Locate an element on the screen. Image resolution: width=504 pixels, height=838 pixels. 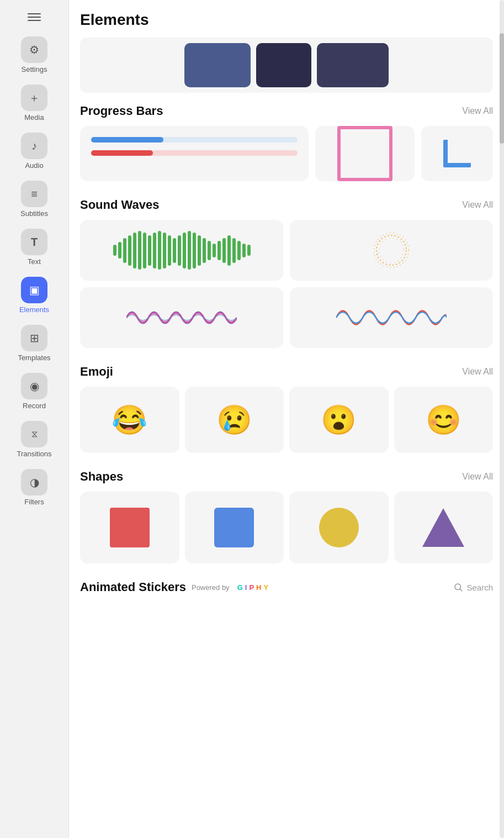
shape-card-purple-triangle is located at coordinates (444, 528).